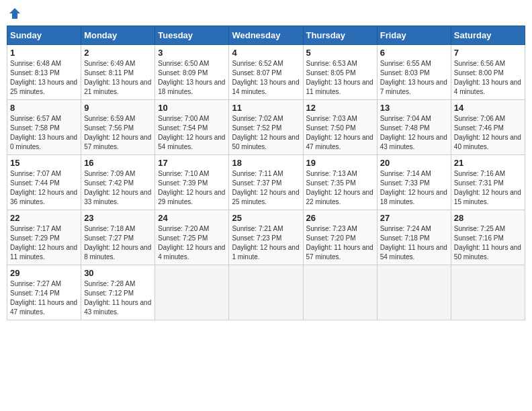 This screenshot has height=411, width=532. What do you see at coordinates (192, 238) in the screenshot?
I see `calendar-cell: 24 Sunrise: 7:20 AMSunset: 7:25 PMDaylig…` at bounding box center [192, 238].